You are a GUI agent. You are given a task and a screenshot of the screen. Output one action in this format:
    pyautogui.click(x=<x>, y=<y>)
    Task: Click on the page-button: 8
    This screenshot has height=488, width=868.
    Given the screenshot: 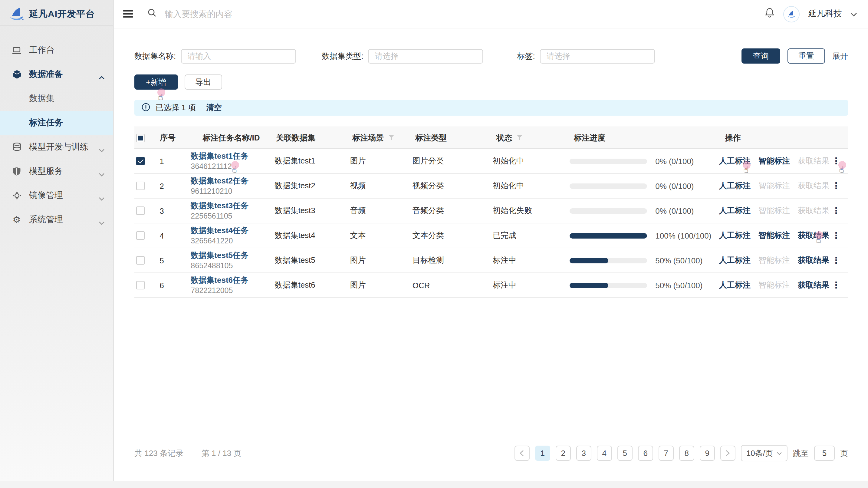 What is the action you would take?
    pyautogui.click(x=687, y=453)
    